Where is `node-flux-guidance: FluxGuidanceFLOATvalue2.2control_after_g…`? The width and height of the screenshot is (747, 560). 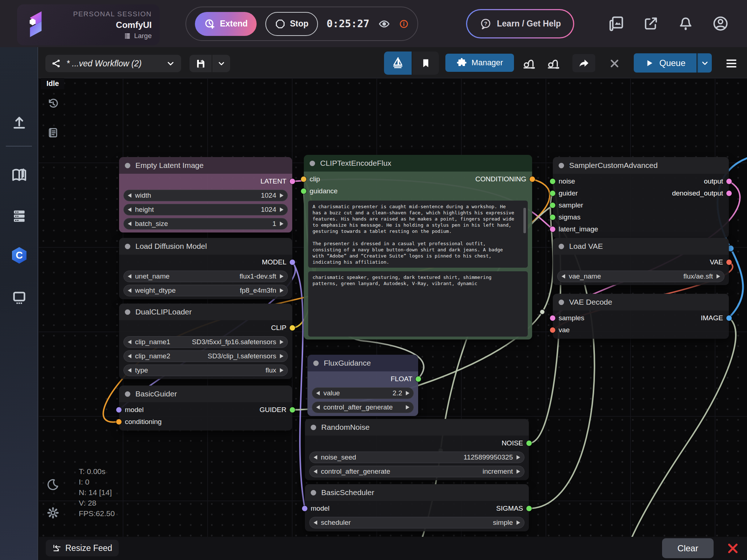
node-flux-guidance: FluxGuidanceFLOATvalue2.2control_after_g… is located at coordinates (363, 385).